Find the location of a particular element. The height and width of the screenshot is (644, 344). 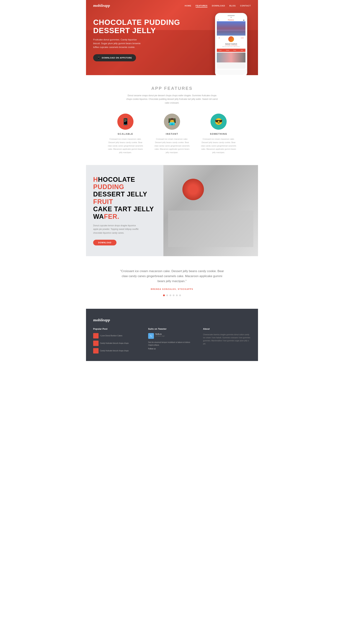

feature-icon-something: 😎 is located at coordinates (219, 122).